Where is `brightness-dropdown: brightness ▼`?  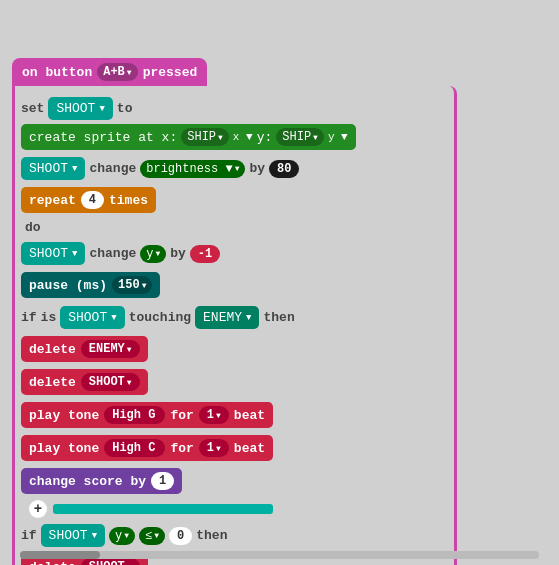
brightness-dropdown: brightness ▼ is located at coordinates (192, 169).